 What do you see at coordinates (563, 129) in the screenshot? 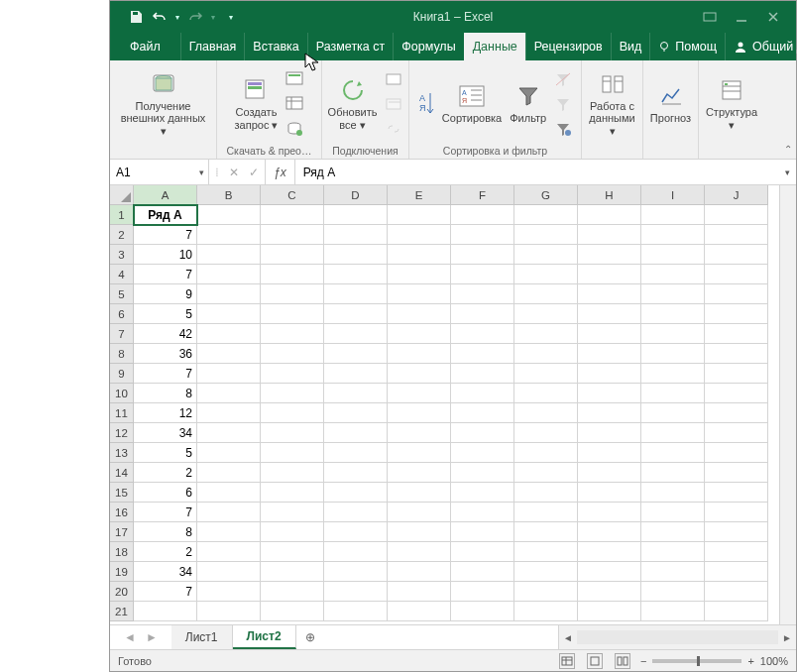
I see `advanced-filter-icon` at bounding box center [563, 129].